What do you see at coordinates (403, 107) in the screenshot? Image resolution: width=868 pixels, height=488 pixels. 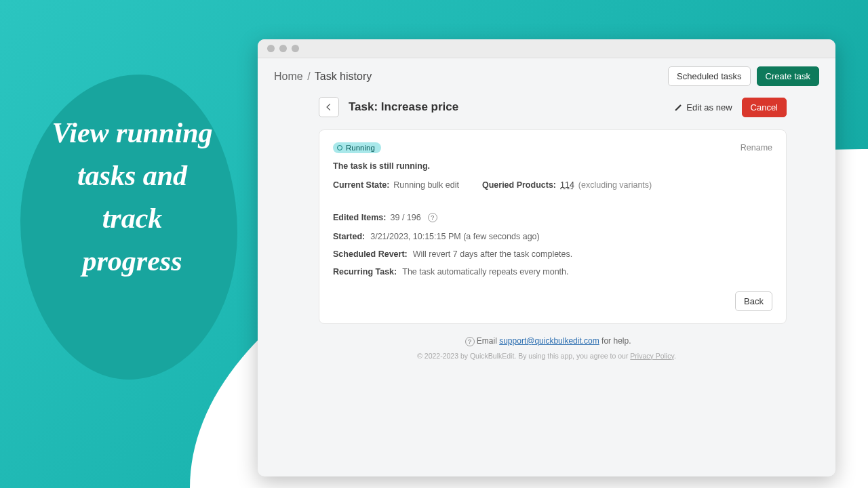 I see `task-title: Task: Increase price` at bounding box center [403, 107].